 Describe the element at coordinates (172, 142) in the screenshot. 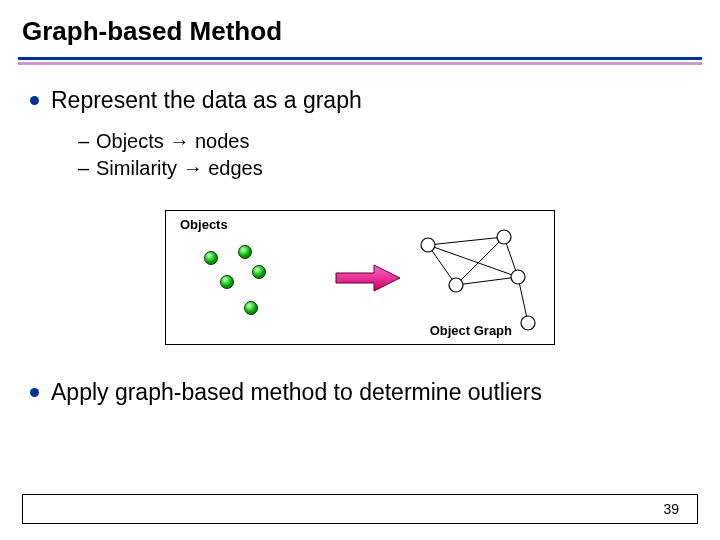

I see `sub-bullet-1-text: Objects → nodes` at that location.